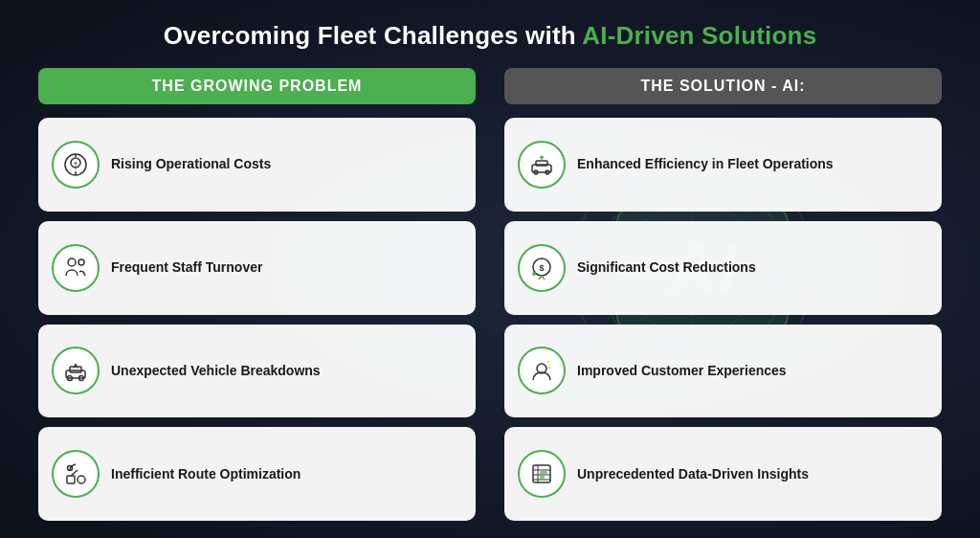 The height and width of the screenshot is (538, 980). Describe the element at coordinates (76, 165) in the screenshot. I see `rising-costs-icon-circle: ↑` at that location.